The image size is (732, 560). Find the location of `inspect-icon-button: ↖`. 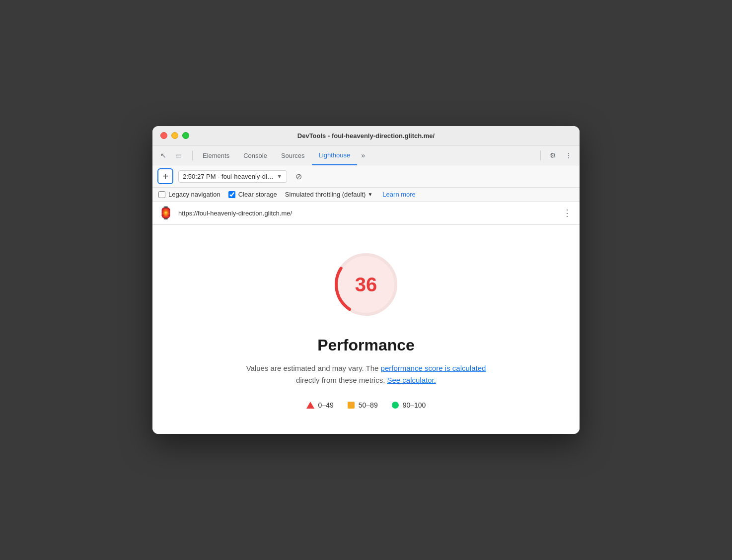

inspect-icon-button: ↖ is located at coordinates (163, 155).